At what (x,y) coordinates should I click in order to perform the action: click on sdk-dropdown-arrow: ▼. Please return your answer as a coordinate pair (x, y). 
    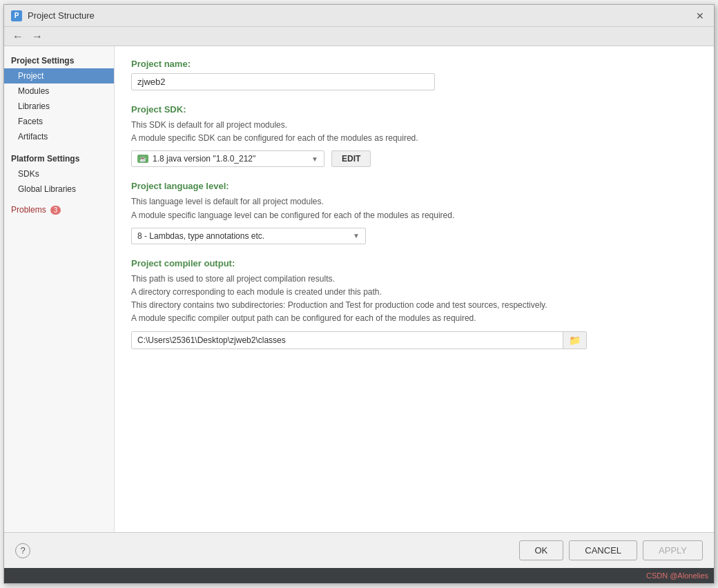
    Looking at the image, I should click on (315, 159).